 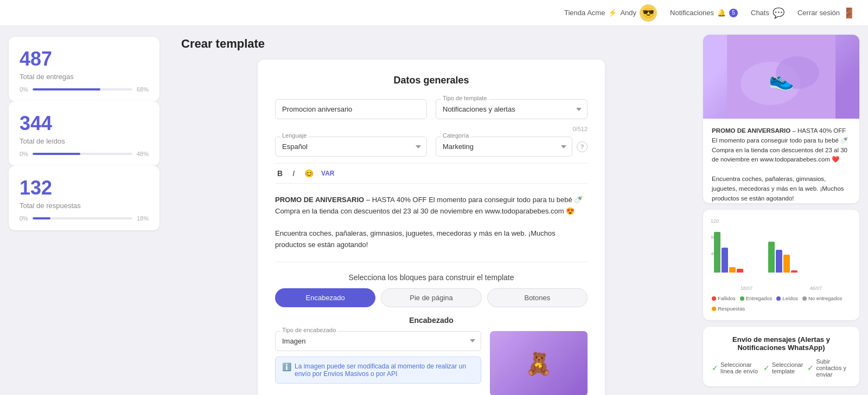 What do you see at coordinates (84, 133) in the screenshot?
I see `stat-card-1: 344 Total de leídos 0% 48%` at bounding box center [84, 133].